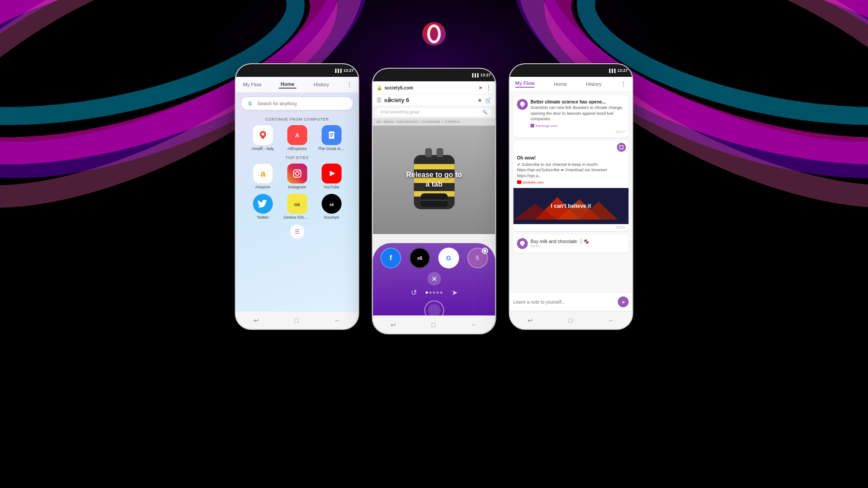 This screenshot has height=488, width=868. Describe the element at coordinates (331, 207) in the screenshot. I see `app-society6: s6 Society6` at that location.